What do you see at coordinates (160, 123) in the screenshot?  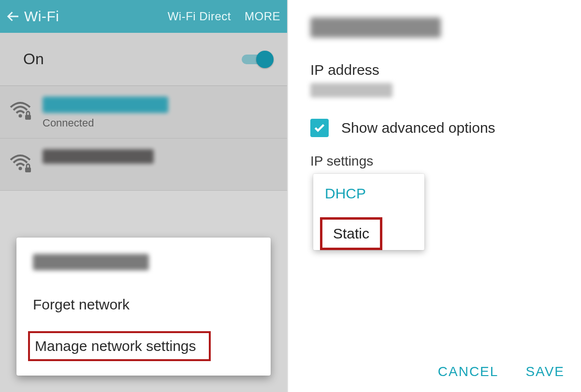 I see `network-status: Connected` at bounding box center [160, 123].